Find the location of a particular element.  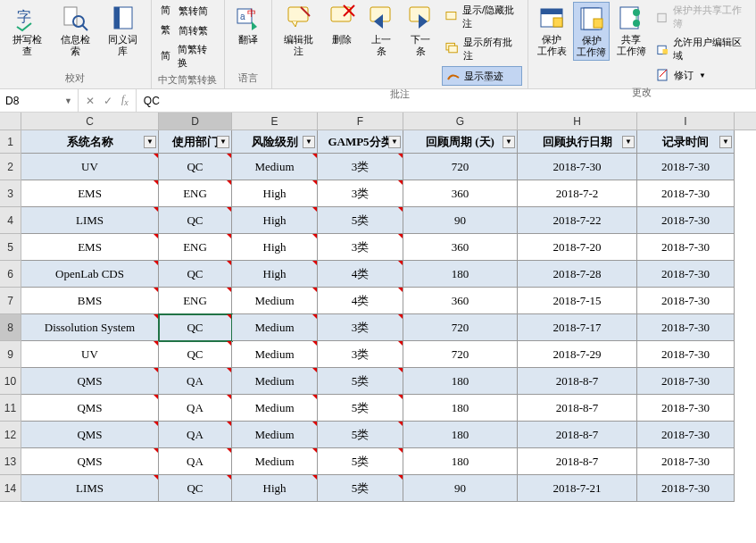

simp-to-trad-button: 繁简转繁 is located at coordinates (187, 30).